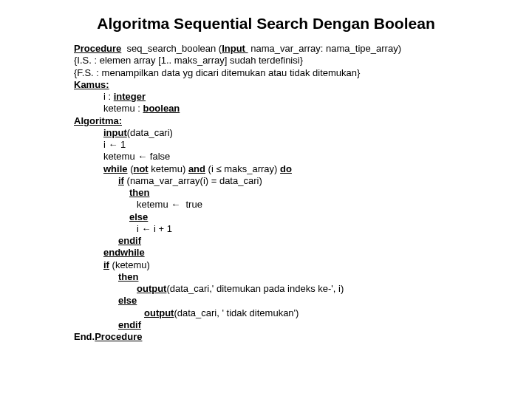 The width and height of the screenshot is (532, 399). What do you see at coordinates (266, 97) in the screenshot?
I see `code-line: i : integer` at bounding box center [266, 97].